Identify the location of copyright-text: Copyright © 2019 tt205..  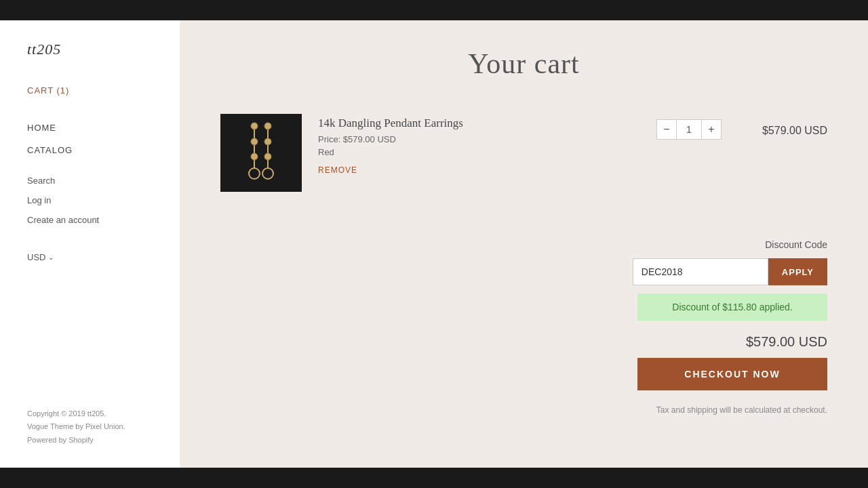
(95, 414).